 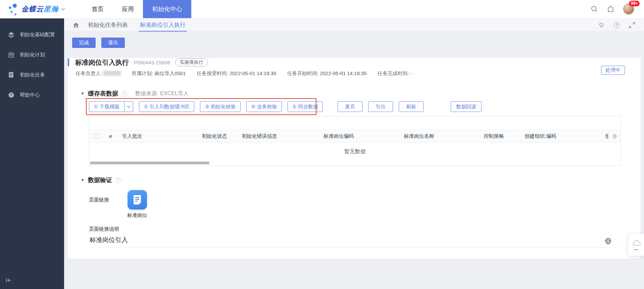 What do you see at coordinates (614, 136) in the screenshot?
I see `table-settings-gear-icon: ⚙` at bounding box center [614, 136].